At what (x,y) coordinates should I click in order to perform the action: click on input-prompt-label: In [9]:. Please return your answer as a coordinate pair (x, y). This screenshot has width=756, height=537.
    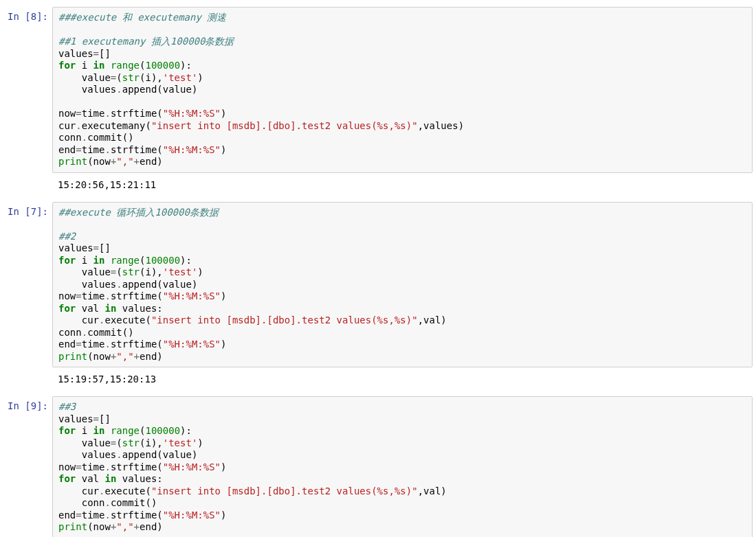
    Looking at the image, I should click on (27, 406).